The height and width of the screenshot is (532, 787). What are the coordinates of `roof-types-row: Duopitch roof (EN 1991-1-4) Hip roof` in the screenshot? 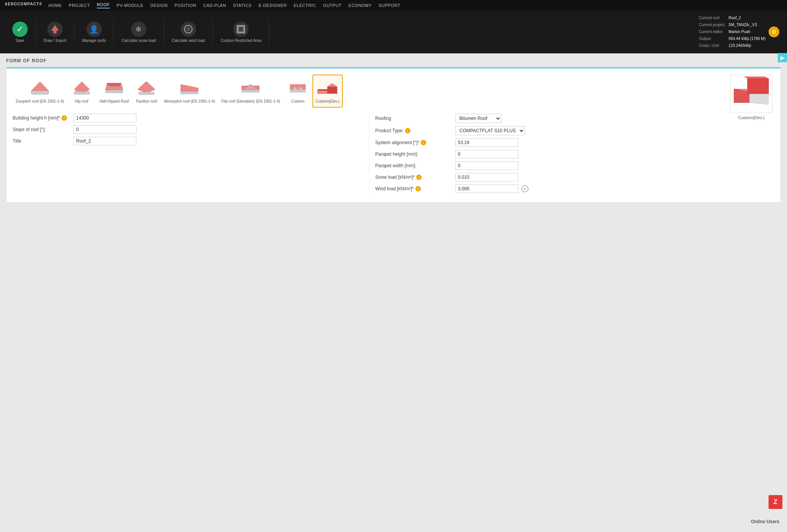 It's located at (367, 91).